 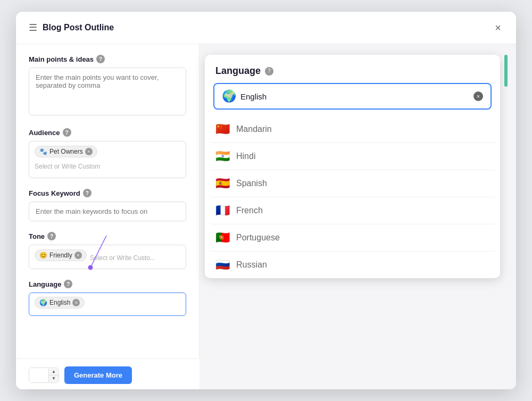 What do you see at coordinates (352, 69) in the screenshot?
I see `dropdown-header: Language ?` at bounding box center [352, 69].